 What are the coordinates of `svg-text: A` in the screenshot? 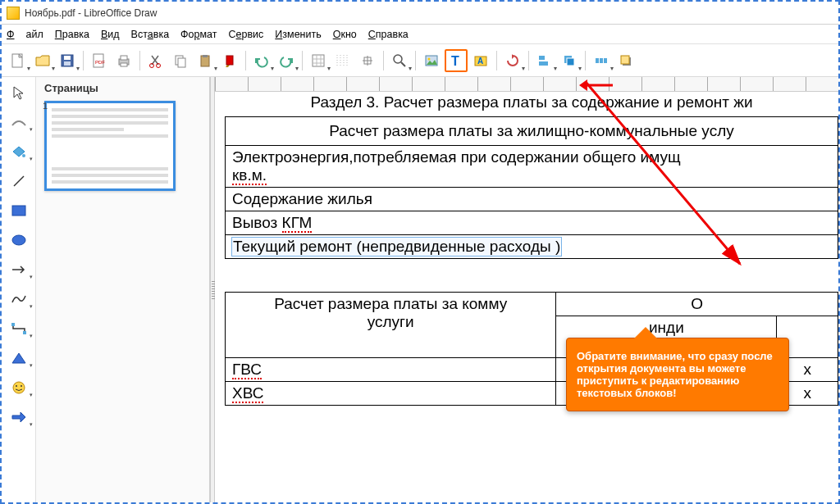 It's located at (481, 61).